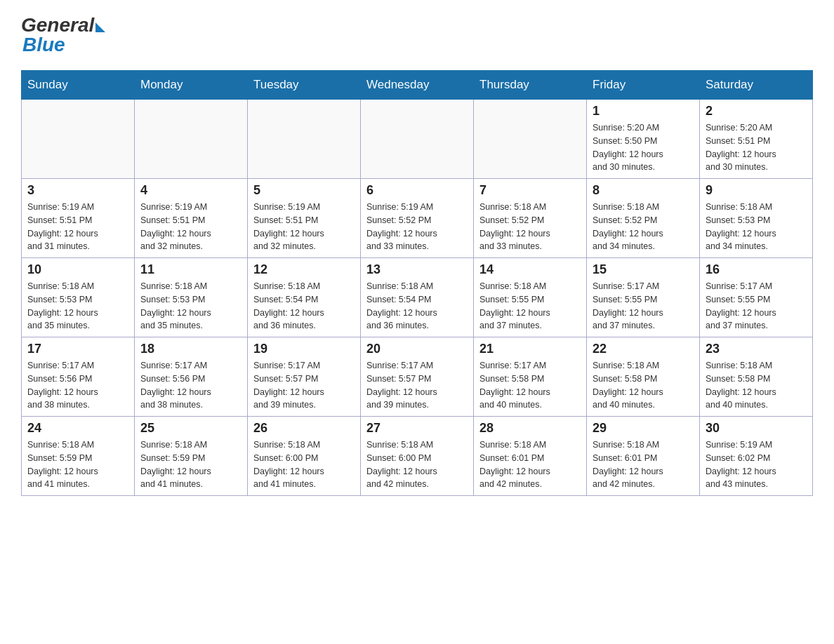 This screenshot has height=644, width=834. What do you see at coordinates (417, 349) in the screenshot?
I see `day-number: 20` at bounding box center [417, 349].